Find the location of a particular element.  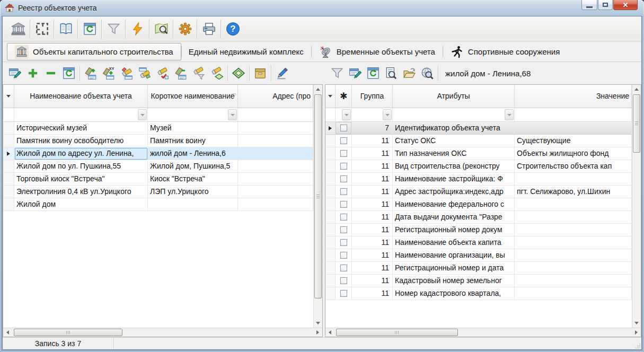

lightning-button is located at coordinates (137, 29).